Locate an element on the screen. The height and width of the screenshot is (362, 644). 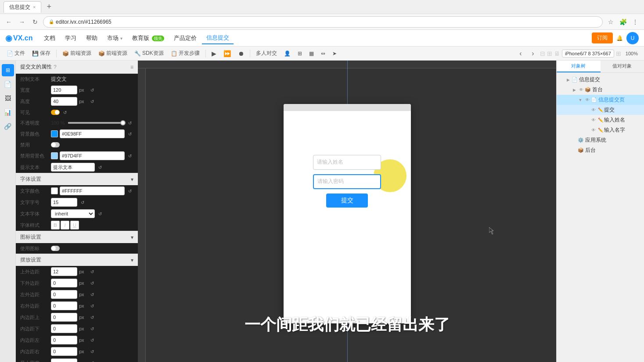
opacity-slider is located at coordinates (96, 123).